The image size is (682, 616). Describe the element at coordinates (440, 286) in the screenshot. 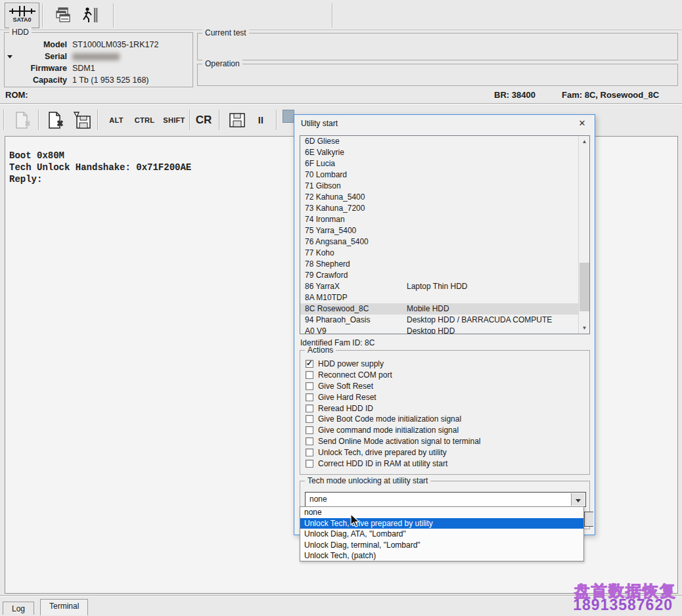

I see `list-item: 86 YarraXLaptop Thin HDD` at that location.